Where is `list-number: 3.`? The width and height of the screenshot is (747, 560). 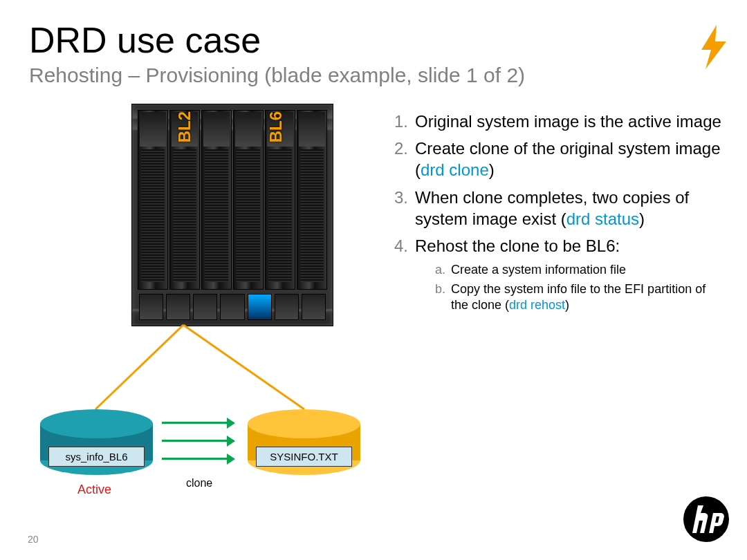
list-number: 3. is located at coordinates (398, 208).